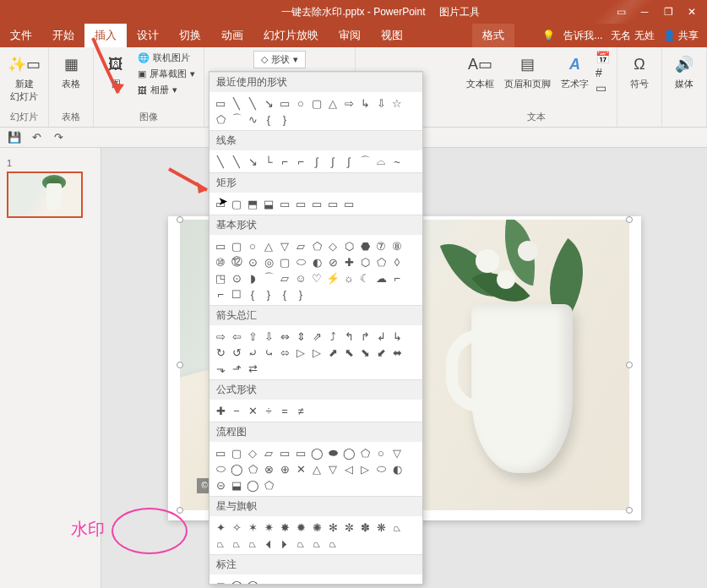  What do you see at coordinates (349, 469) in the screenshot?
I see `shape-f21: ◁` at bounding box center [349, 469].